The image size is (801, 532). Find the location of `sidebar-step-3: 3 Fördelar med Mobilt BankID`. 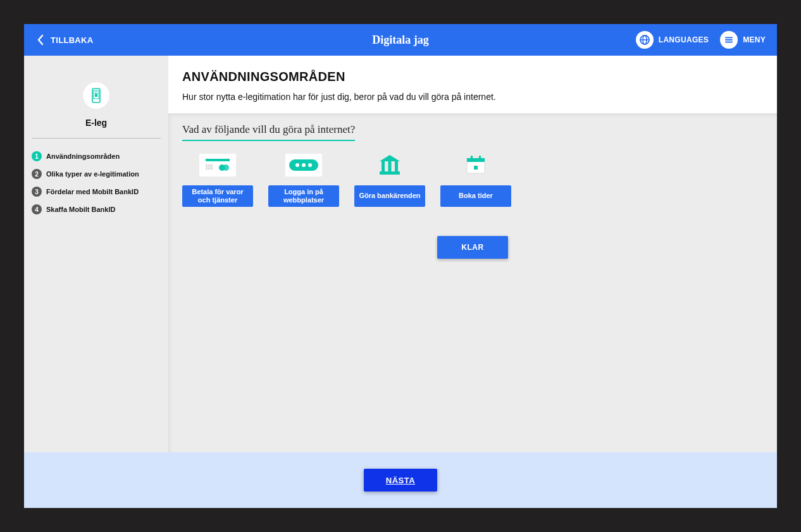

sidebar-step-3: 3 Fördelar med Mobilt BankID is located at coordinates (96, 192).